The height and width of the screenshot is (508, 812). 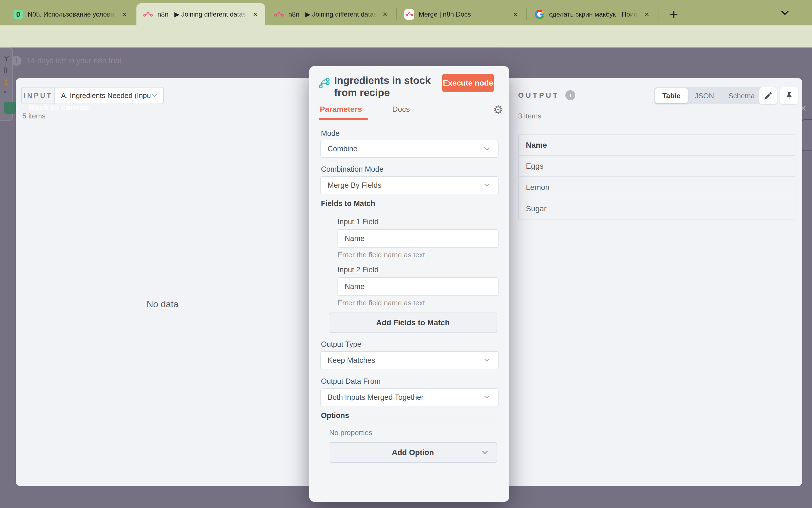 What do you see at coordinates (708, 96) in the screenshot?
I see `output-view-switch: Table JSON Schema` at bounding box center [708, 96].